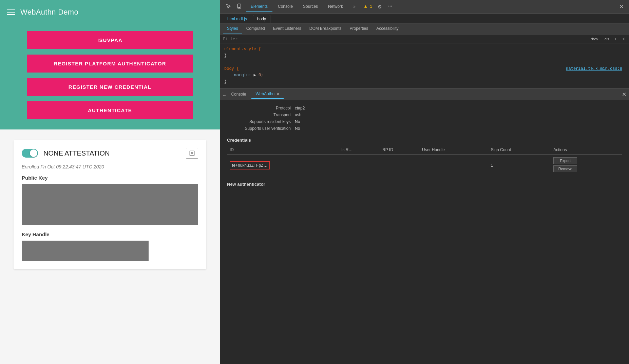 The image size is (629, 364). I want to click on css-prop-margin: margin:, so click(243, 75).